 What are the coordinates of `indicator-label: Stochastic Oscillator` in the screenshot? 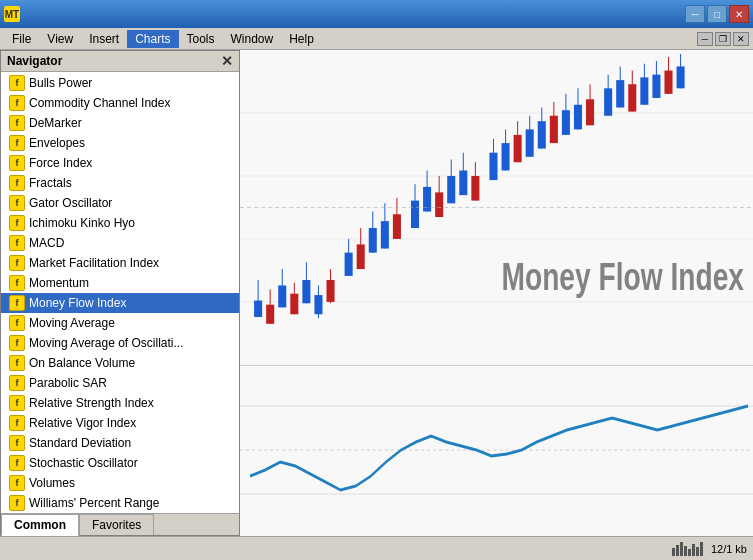 It's located at (84, 463).